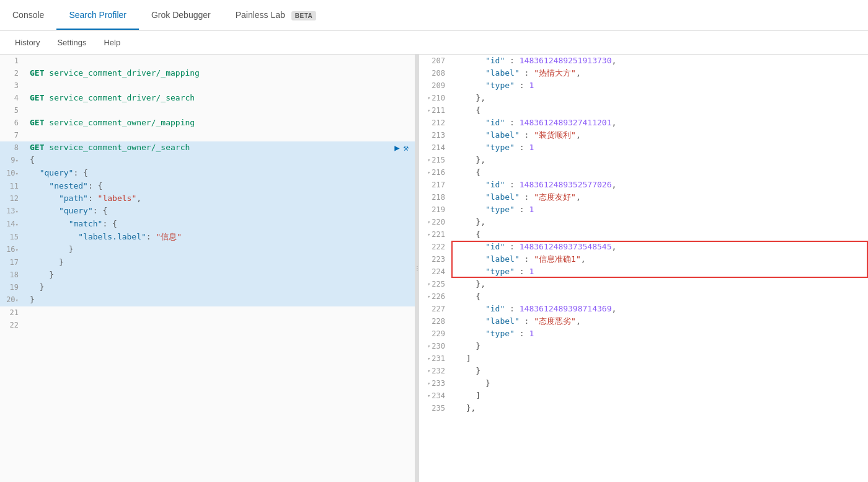 This screenshot has height=482, width=868. What do you see at coordinates (644, 197) in the screenshot?
I see `response-line-218: 218 "label" : "态度友好",` at bounding box center [644, 197].